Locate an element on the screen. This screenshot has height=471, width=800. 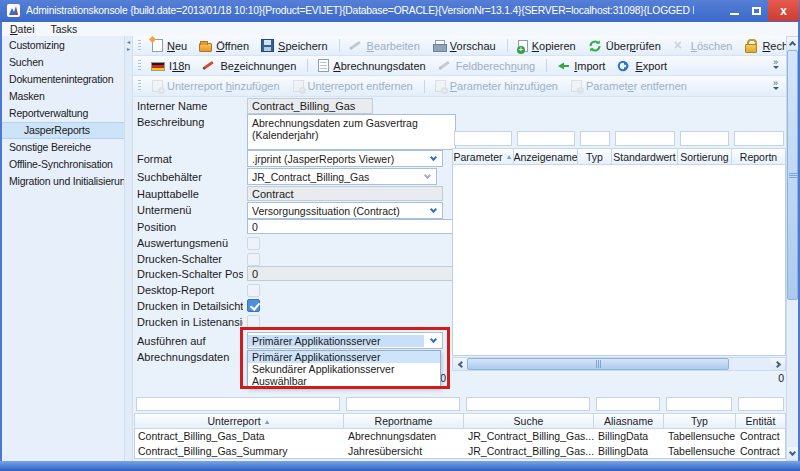
sidebar-item-customizing: Customizing is located at coordinates (63, 46).